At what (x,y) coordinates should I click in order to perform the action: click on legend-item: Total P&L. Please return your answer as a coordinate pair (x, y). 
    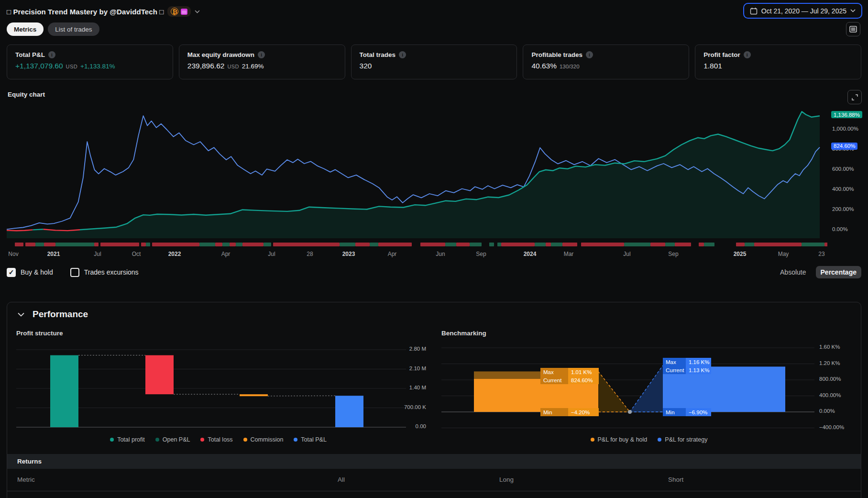
    Looking at the image, I should click on (310, 440).